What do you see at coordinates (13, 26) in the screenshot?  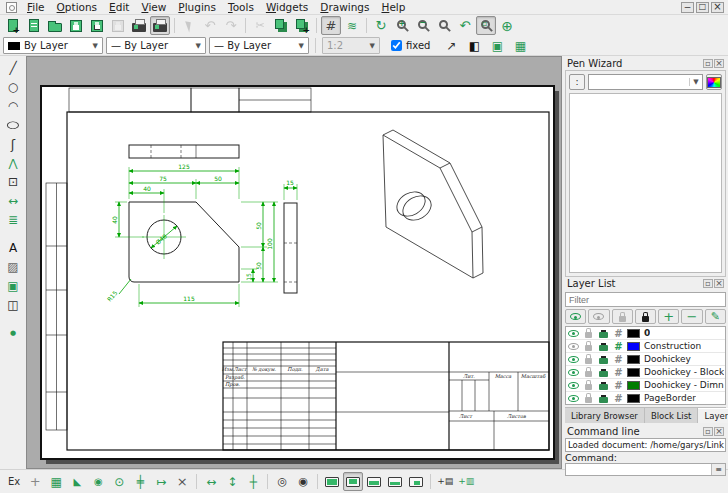 I see `new-drawing-button` at bounding box center [13, 26].